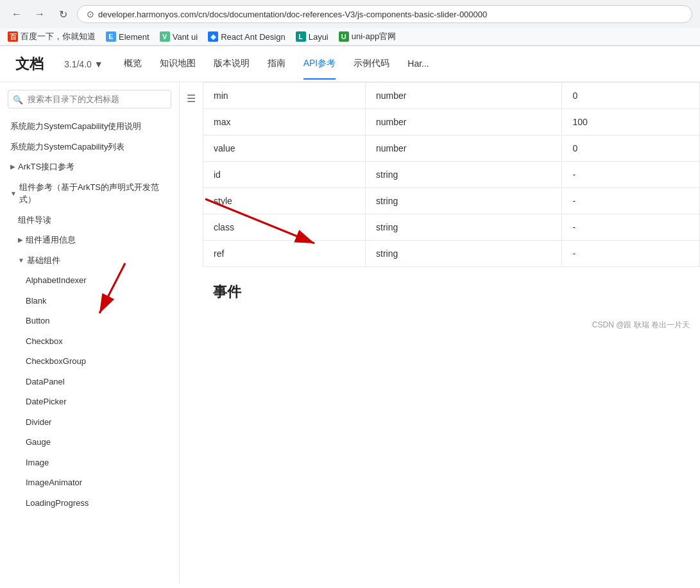 The width and height of the screenshot is (700, 588). What do you see at coordinates (213, 37) in the screenshot?
I see `bookmark-react-ant-icon: ◈` at bounding box center [213, 37].